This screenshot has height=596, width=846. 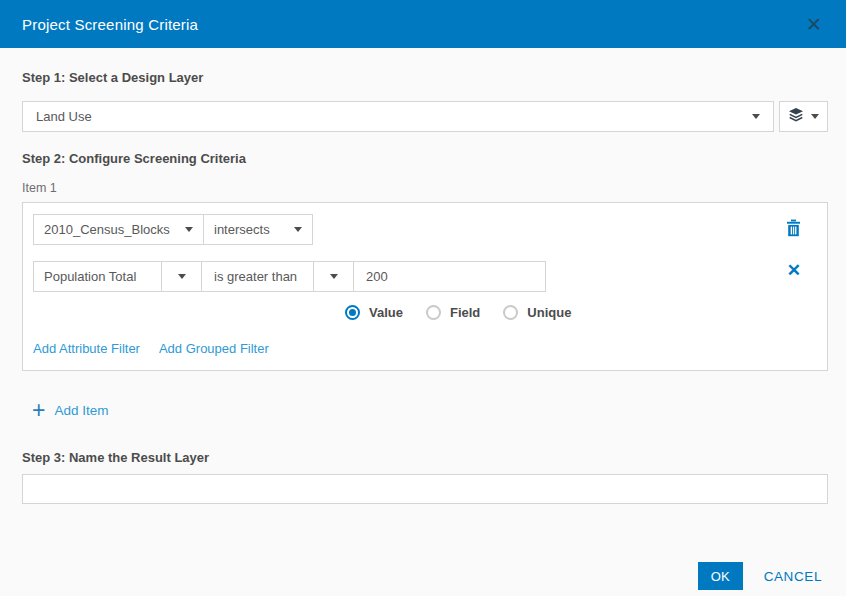 What do you see at coordinates (450, 276) in the screenshot?
I see `filter-value-input` at bounding box center [450, 276].